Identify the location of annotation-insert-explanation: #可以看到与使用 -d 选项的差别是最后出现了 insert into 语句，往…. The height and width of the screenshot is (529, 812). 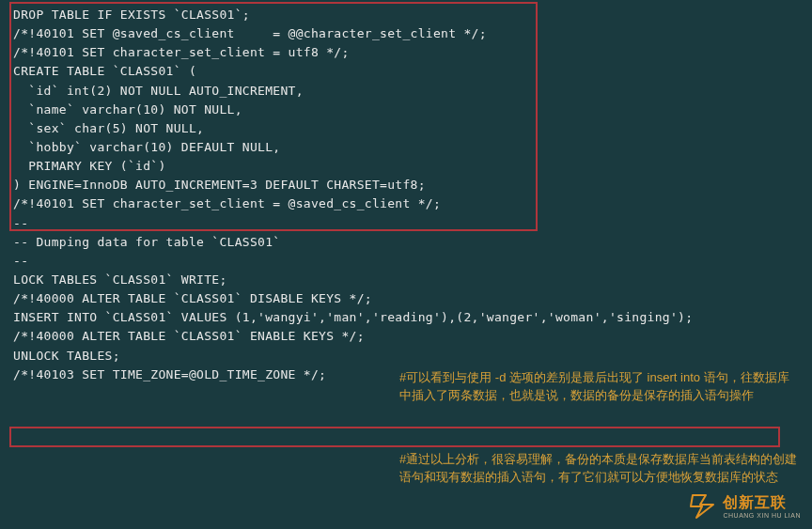
(597, 387).